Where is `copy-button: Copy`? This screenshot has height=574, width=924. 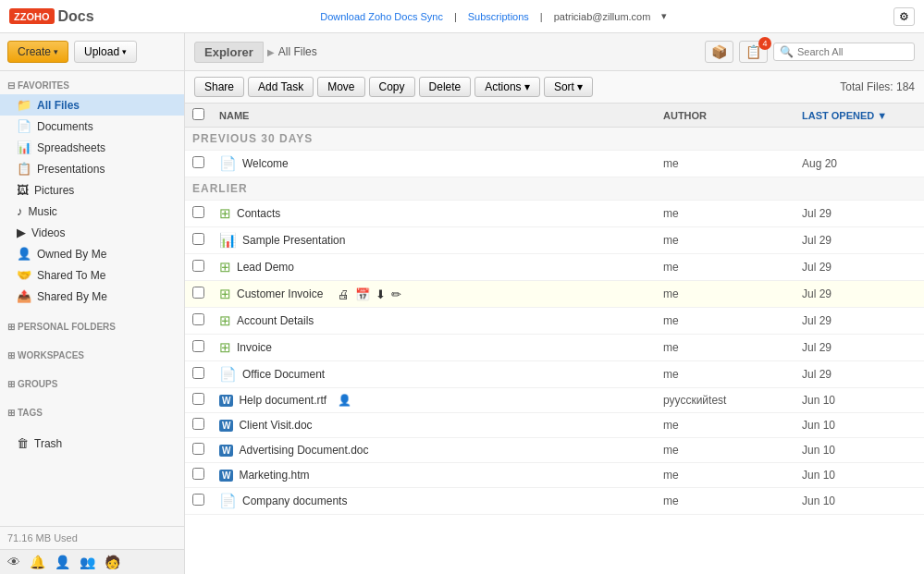 copy-button: Copy is located at coordinates (392, 87).